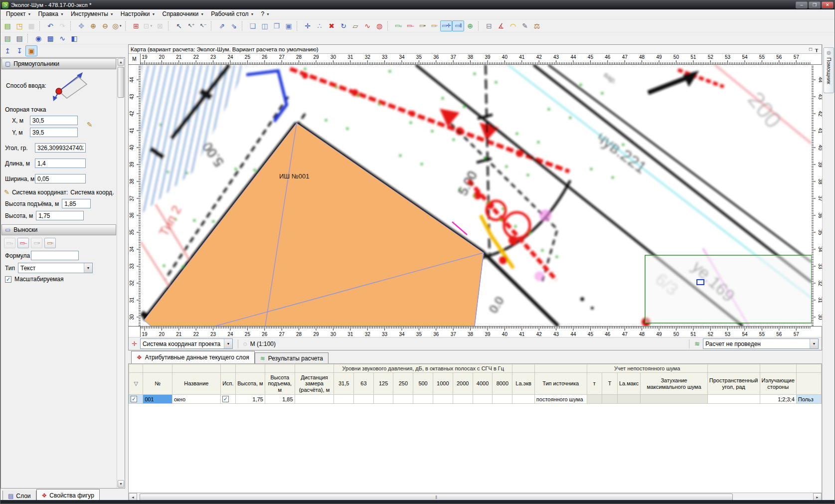  Describe the element at coordinates (136, 26) in the screenshot. I see `add-to-group-icon: ⊞` at that location.